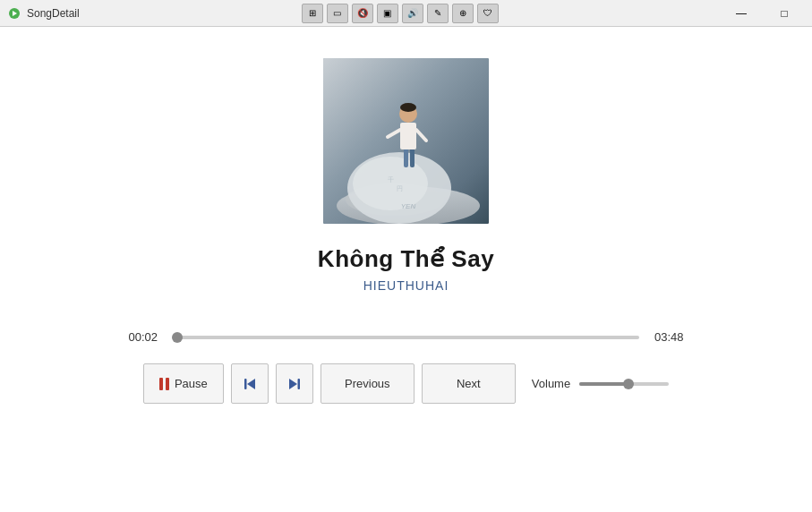  What do you see at coordinates (628, 384) in the screenshot?
I see `volume-thumb` at bounding box center [628, 384].